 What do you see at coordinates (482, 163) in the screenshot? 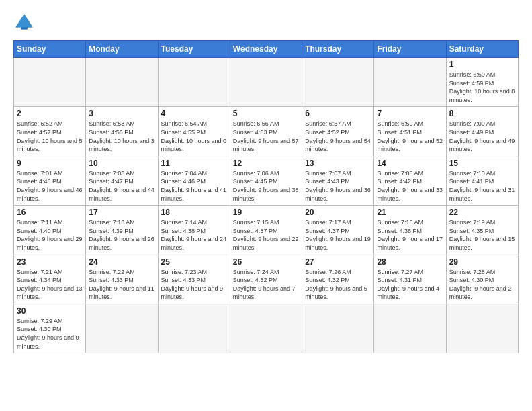
I see `day-number: 15` at bounding box center [482, 163].